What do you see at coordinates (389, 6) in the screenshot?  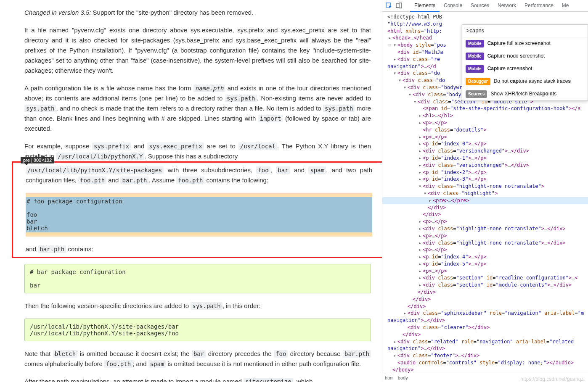 I see `inspect-icon` at bounding box center [389, 6].